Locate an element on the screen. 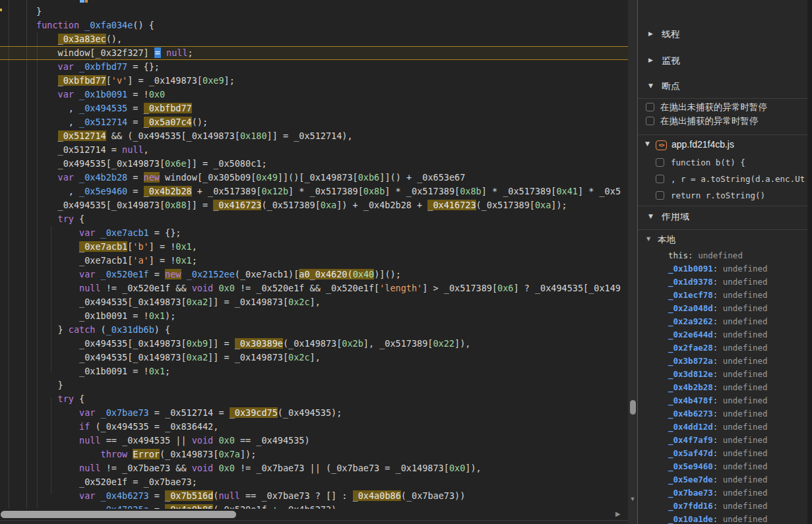 The width and height of the screenshot is (812, 524). pause-uncaught-checkbox is located at coordinates (650, 107).